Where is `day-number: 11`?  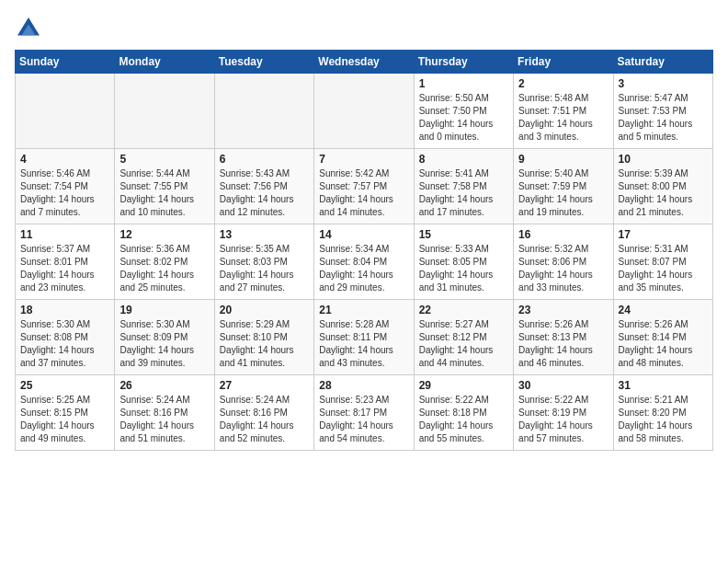
day-number: 11 is located at coordinates (64, 235).